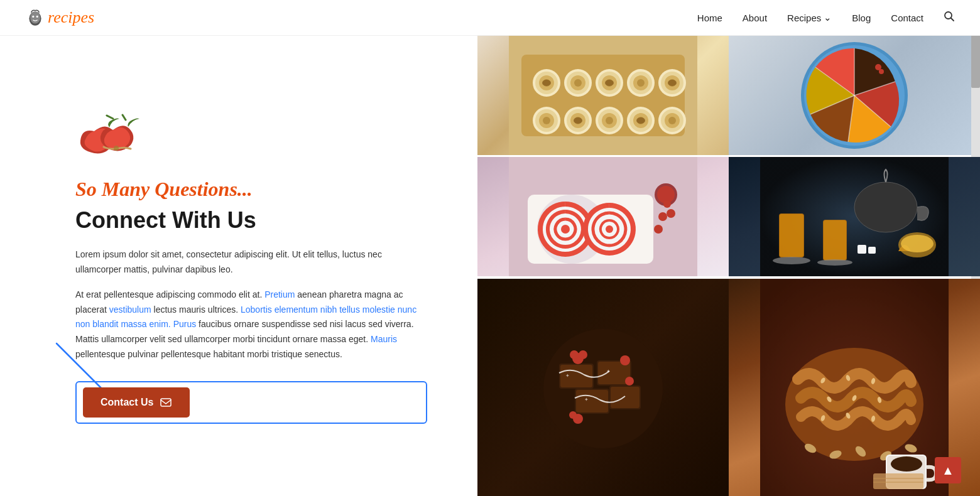  What do you see at coordinates (251, 220) in the screenshot?
I see `section-heading-main: Connect With Us` at bounding box center [251, 220].